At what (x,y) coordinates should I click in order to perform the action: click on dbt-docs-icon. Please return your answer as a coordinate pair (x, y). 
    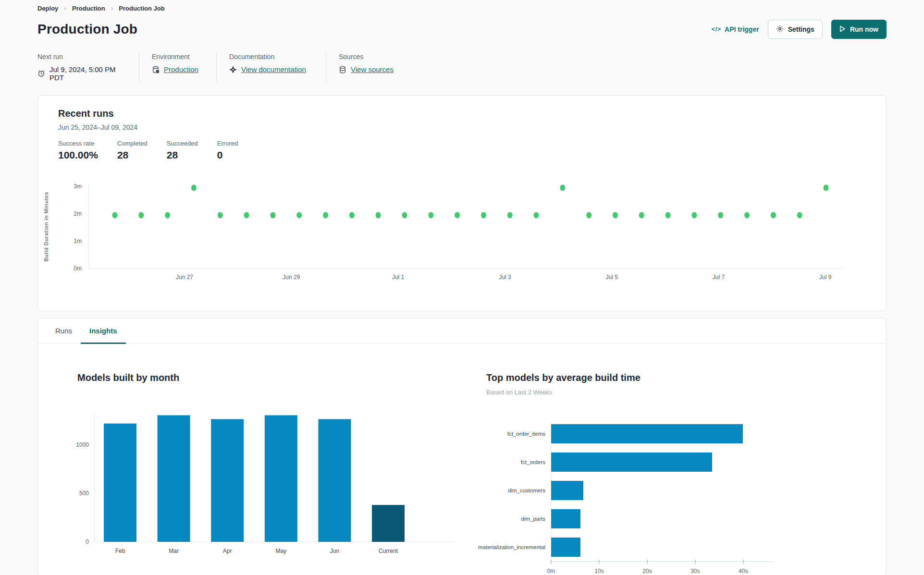
    Looking at the image, I should click on (233, 70).